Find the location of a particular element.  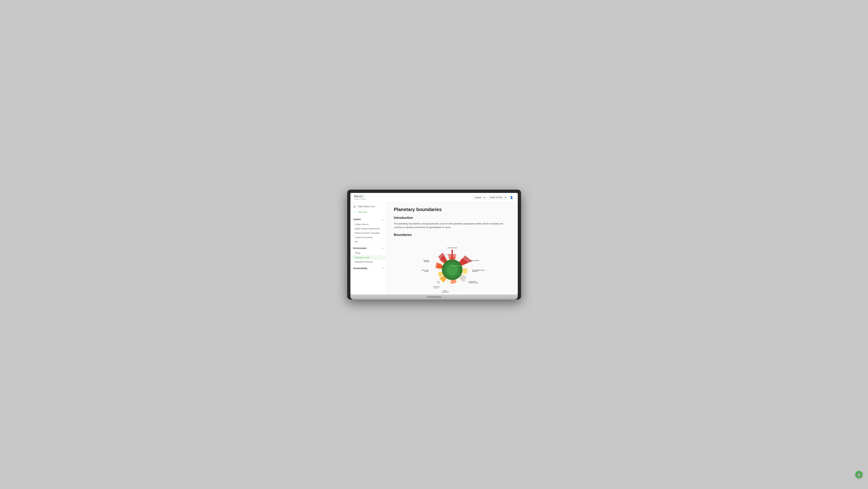

timeline-icon: 〰 is located at coordinates (355, 212).